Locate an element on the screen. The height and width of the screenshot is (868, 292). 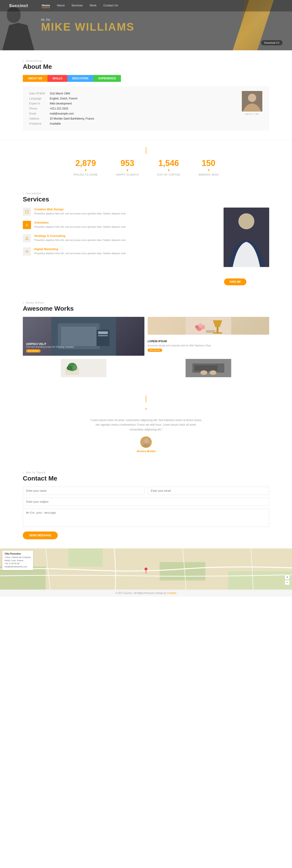
nav-about: About is located at coordinates (61, 6).